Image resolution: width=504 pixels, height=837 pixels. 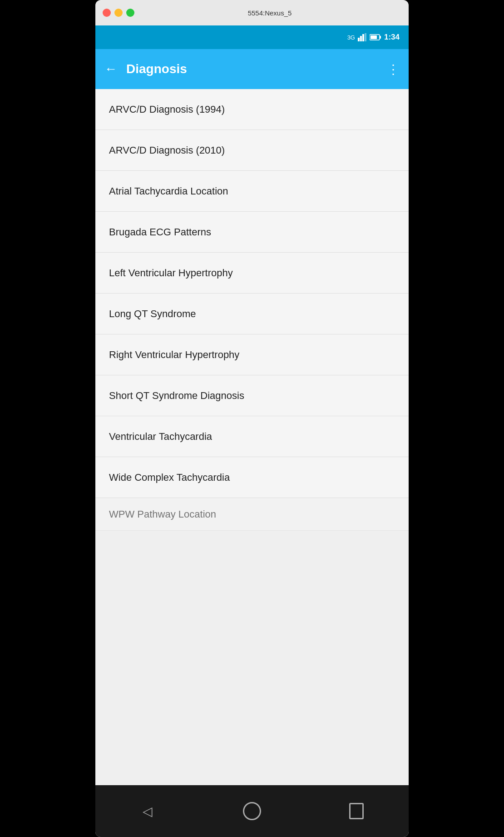 What do you see at coordinates (153, 314) in the screenshot?
I see `list-item-label: Long QT Syndrome` at bounding box center [153, 314].